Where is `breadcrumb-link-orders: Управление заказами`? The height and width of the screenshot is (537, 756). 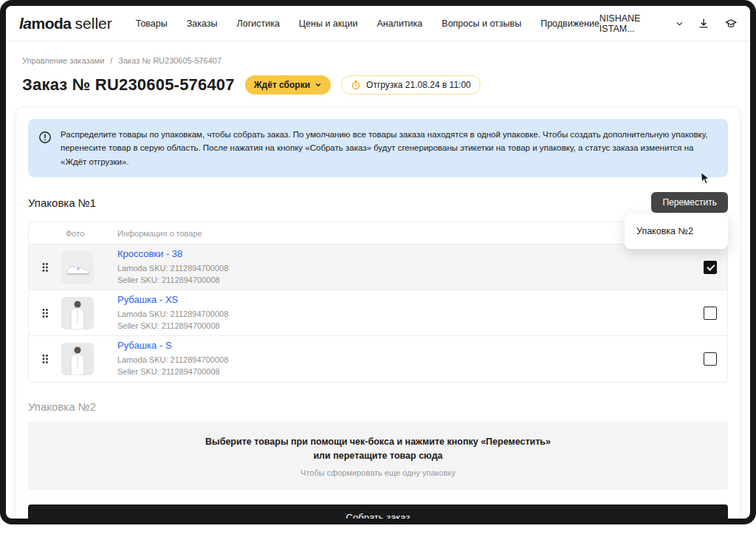 breadcrumb-link-orders: Управление заказами is located at coordinates (63, 61).